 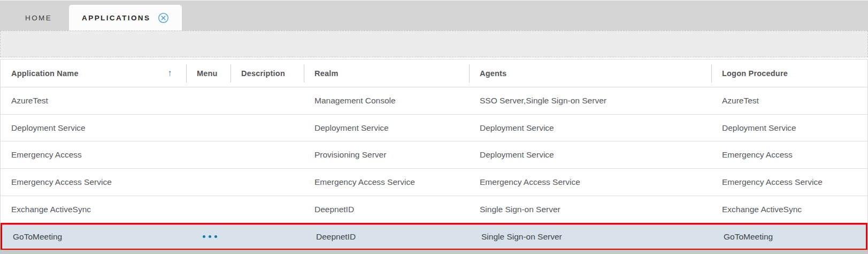 What do you see at coordinates (434, 252) in the screenshot?
I see `horizontal-scrollbar-track` at bounding box center [434, 252].